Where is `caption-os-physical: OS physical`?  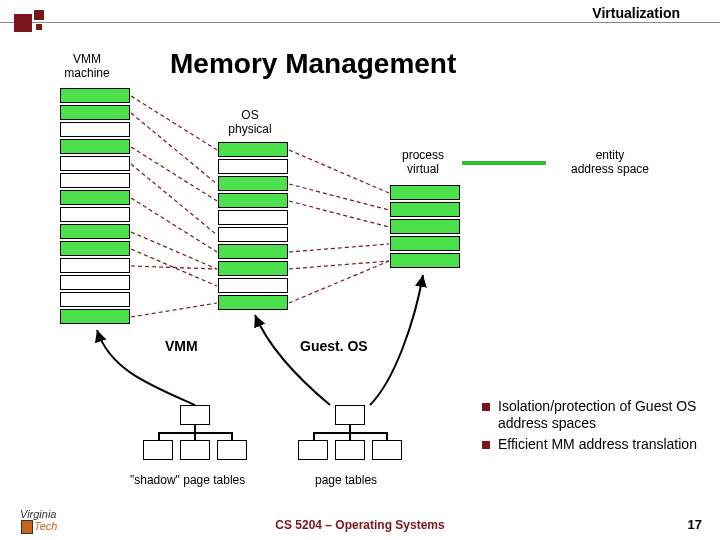 caption-os-physical: OS physical is located at coordinates (250, 122).